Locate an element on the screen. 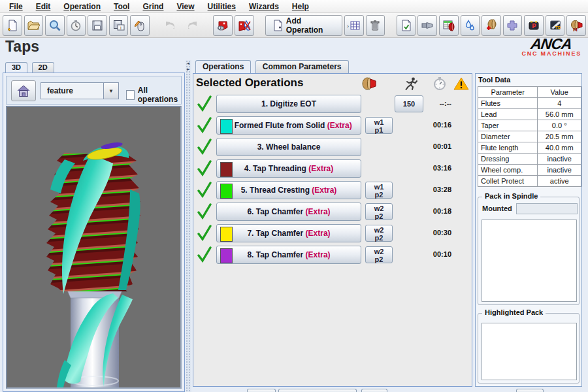 This screenshot has width=588, height=392. coolant-off-icon is located at coordinates (244, 25).